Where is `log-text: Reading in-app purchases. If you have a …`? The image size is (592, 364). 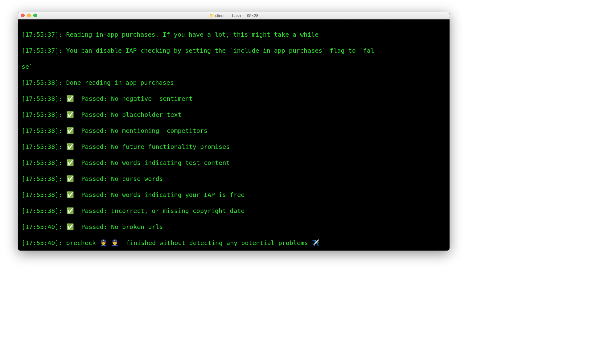 log-text: Reading in-app purchases. If you have a … is located at coordinates (191, 35).